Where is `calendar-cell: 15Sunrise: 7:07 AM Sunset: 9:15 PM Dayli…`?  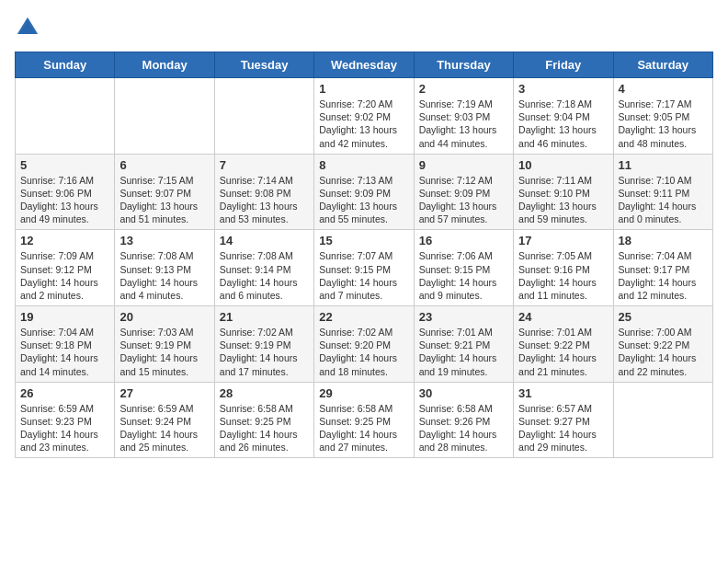 calendar-cell: 15Sunrise: 7:07 AM Sunset: 9:15 PM Dayli… is located at coordinates (364, 269).